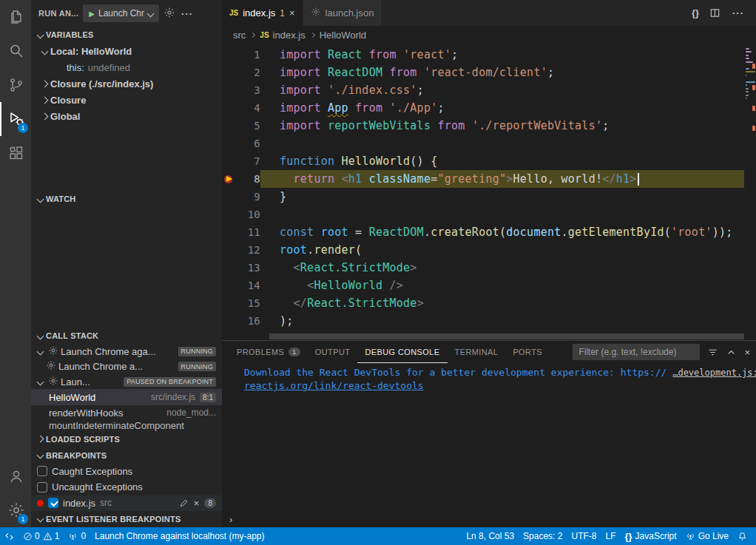 The width and height of the screenshot is (756, 545). Describe the element at coordinates (126, 413) in the screenshot. I see `stack-frame-row: renderWithHooks node_mod...` at that location.